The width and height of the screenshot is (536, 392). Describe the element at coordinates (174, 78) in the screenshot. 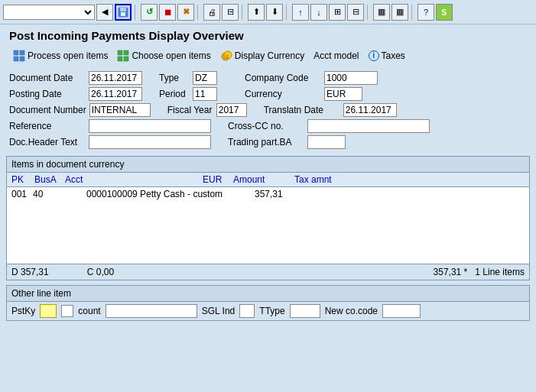

I see `type-label: Type` at that location.